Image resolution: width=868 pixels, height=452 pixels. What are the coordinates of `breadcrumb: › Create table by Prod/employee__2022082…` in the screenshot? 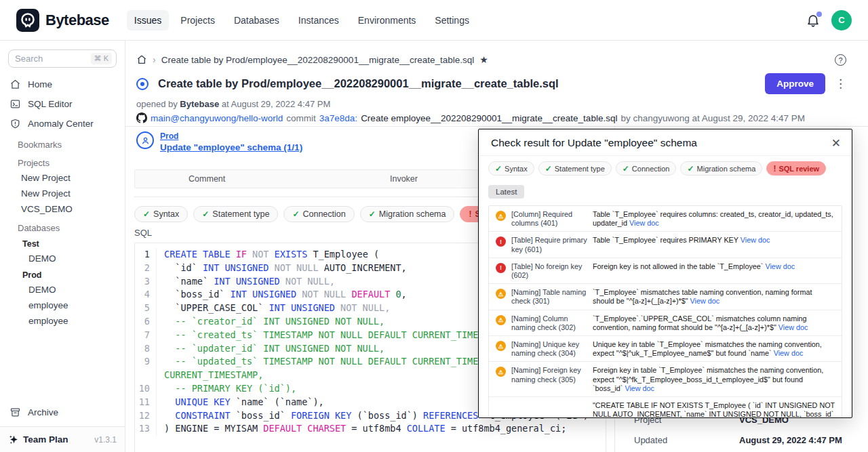 It's located at (312, 60).